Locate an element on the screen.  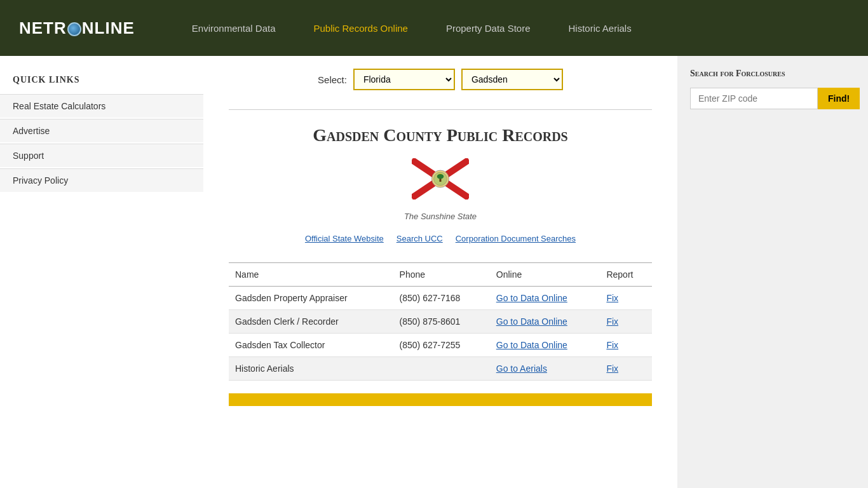
nav-historic-aerials: Historic Aerials is located at coordinates (600, 28).